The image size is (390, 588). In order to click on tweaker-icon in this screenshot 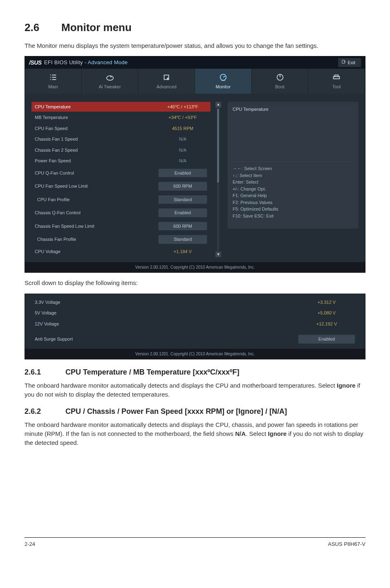, I will do `click(110, 77)`.